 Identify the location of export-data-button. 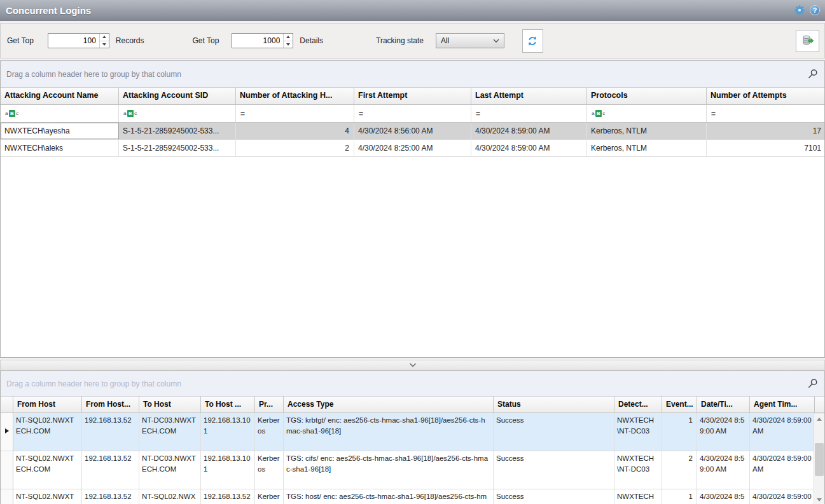
(808, 41).